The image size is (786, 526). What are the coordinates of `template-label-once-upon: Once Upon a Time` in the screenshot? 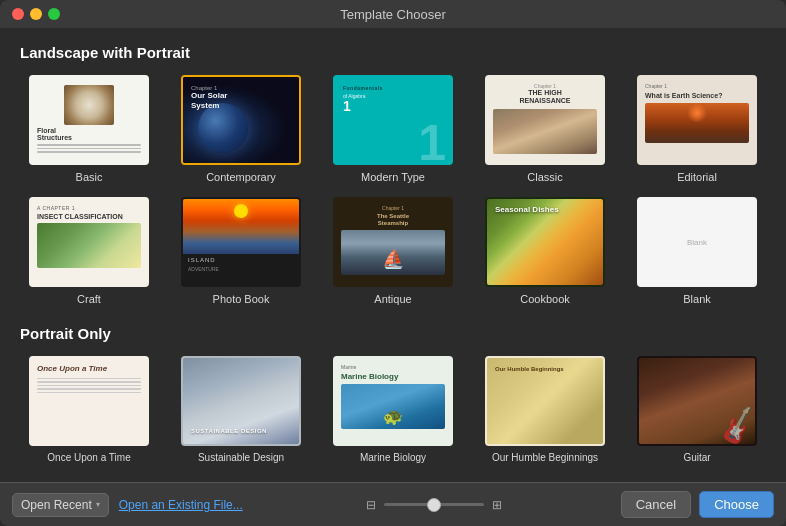 It's located at (88, 458).